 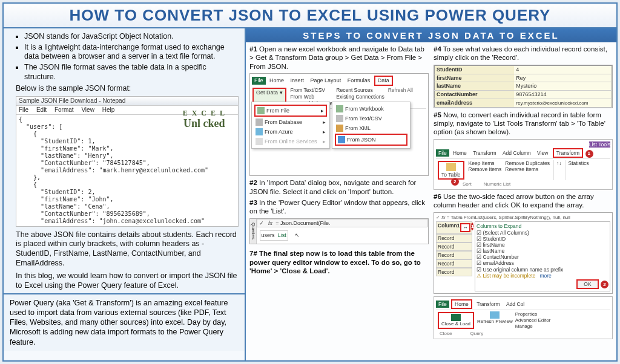 I want to click on from-file-label: From File, so click(x=278, y=111).